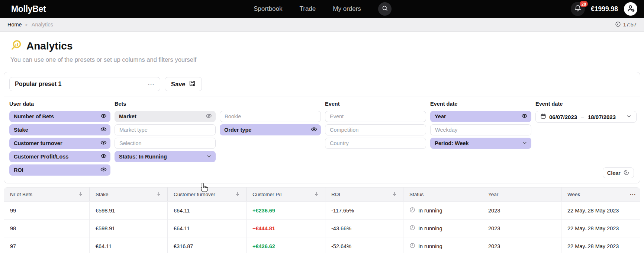 This screenshot has height=253, width=644. I want to click on clear-filters-button: Clear, so click(618, 173).